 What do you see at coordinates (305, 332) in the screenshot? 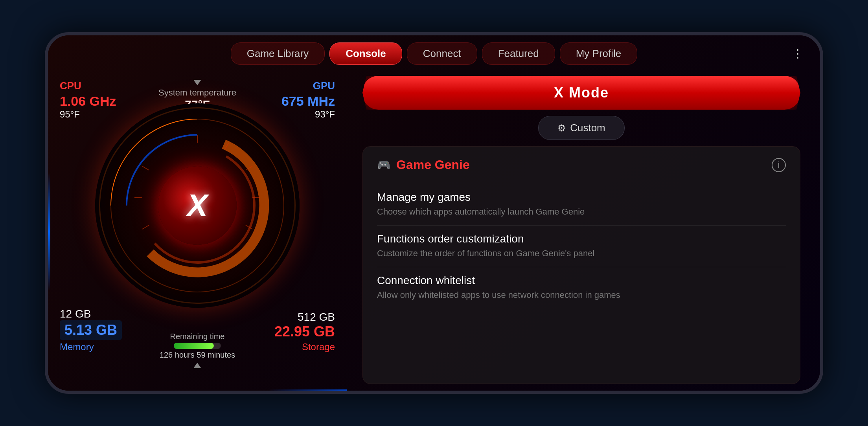
I see `storage-section: 512 GB 22.95 GB Storage` at bounding box center [305, 332].